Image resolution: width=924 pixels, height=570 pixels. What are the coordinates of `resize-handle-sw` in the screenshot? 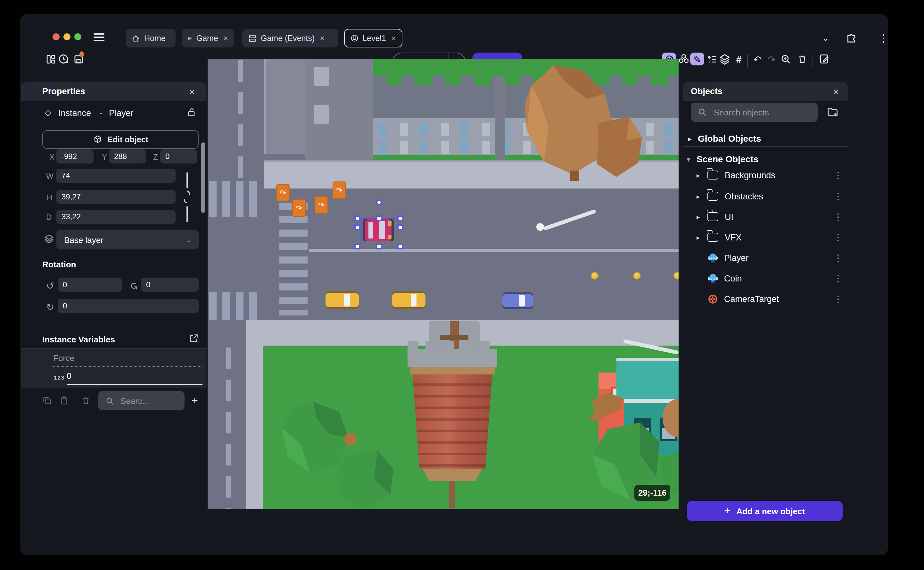 It's located at (357, 247).